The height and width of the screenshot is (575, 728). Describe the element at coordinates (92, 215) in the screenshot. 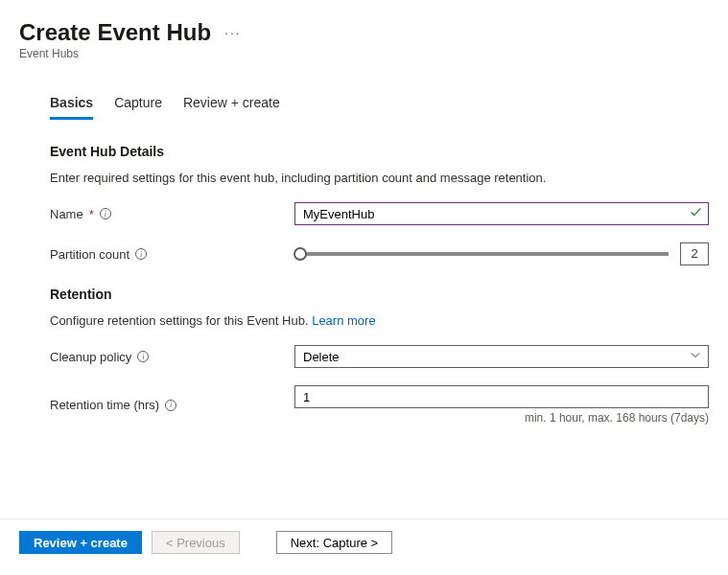

I see `required-indicator: *` at that location.